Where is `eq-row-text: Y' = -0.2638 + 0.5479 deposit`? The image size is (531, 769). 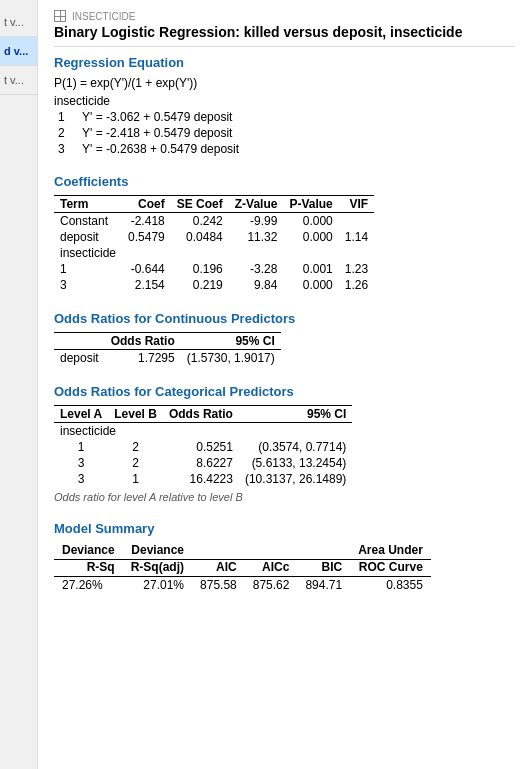
eq-row-text: Y' = -0.2638 + 0.5479 deposit is located at coordinates (160, 149).